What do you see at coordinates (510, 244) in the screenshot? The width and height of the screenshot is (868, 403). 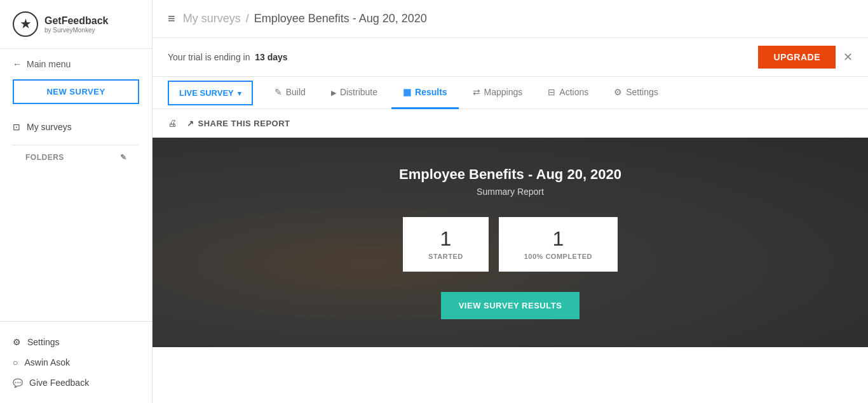 I see `stats-row: 1 STARTED 1 100% COMPLETED` at bounding box center [510, 244].